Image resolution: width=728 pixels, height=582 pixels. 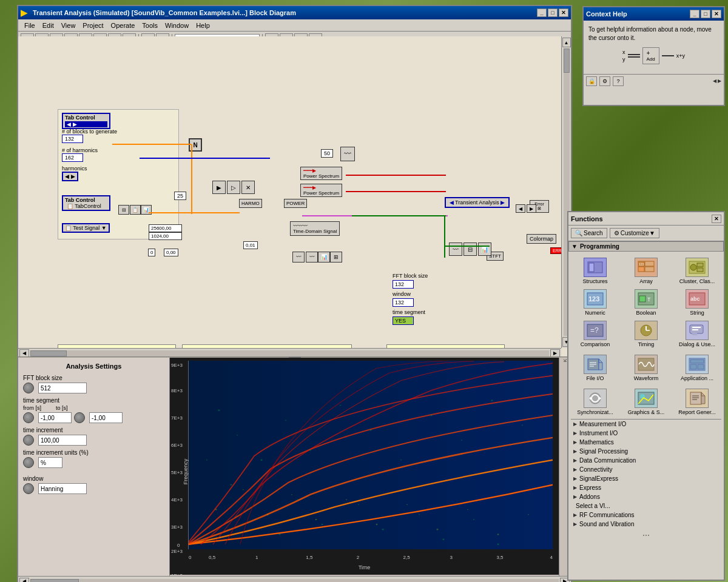 What do you see at coordinates (589, 233) in the screenshot?
I see `functions-search-button: 🔍 Search` at bounding box center [589, 233].